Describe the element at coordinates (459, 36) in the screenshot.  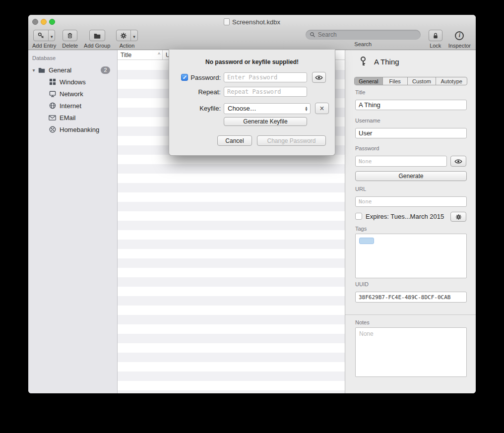
I see `info-icon` at that location.